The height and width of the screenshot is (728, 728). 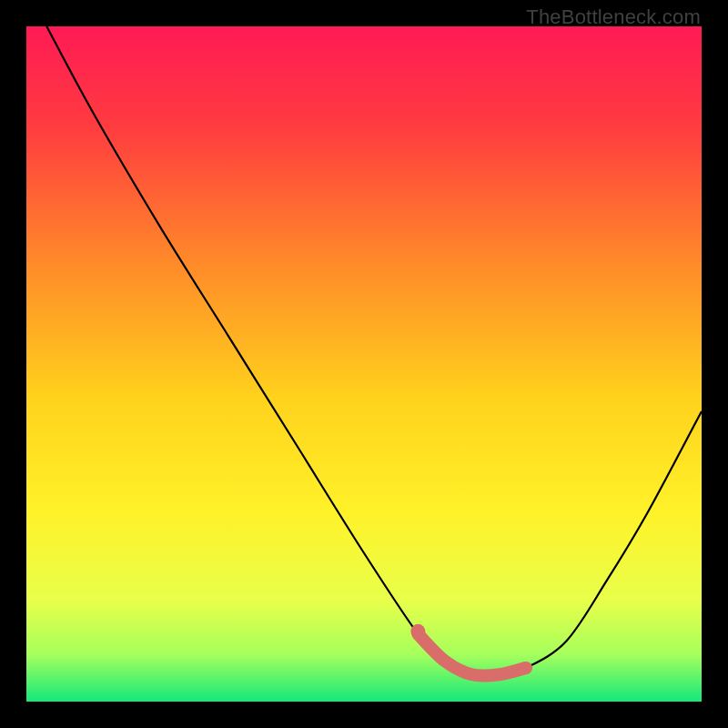 I want to click on accent-segment, so click(x=471, y=655).